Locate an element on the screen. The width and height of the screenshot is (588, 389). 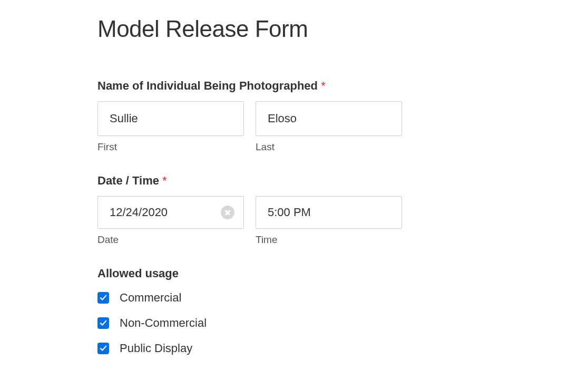
checkbox-label-commercial: Commercial is located at coordinates (151, 298).